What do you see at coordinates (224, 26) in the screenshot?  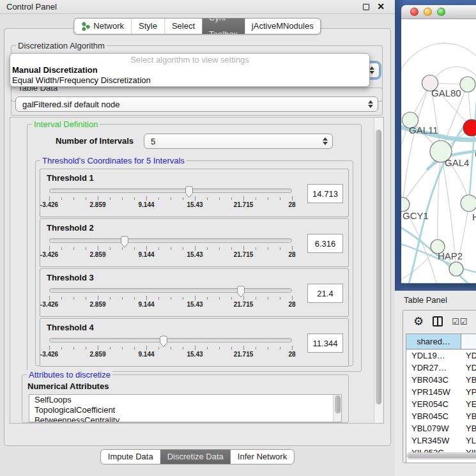 I see `tab-cyni-toolbox: Cyni Toolbox` at bounding box center [224, 26].